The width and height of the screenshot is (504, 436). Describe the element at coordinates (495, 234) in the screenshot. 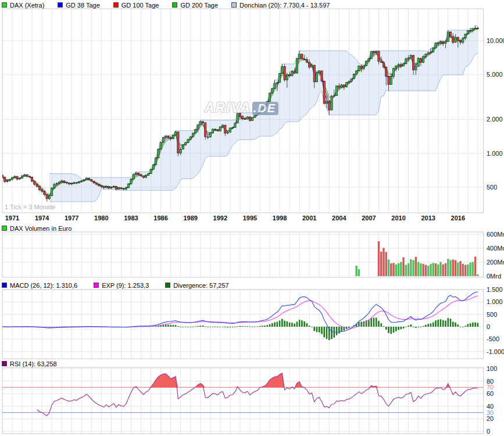

I see `volume-y-tick-label: 600Mrd` at that location.